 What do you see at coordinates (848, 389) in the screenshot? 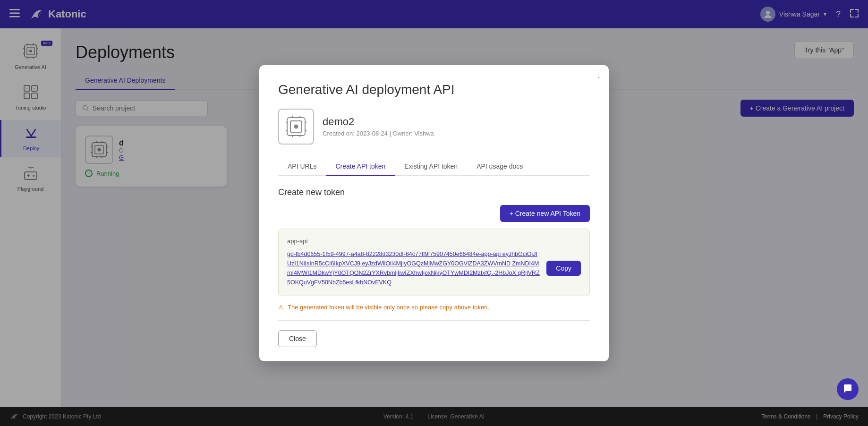
I see `chat-bubble` at bounding box center [848, 389].